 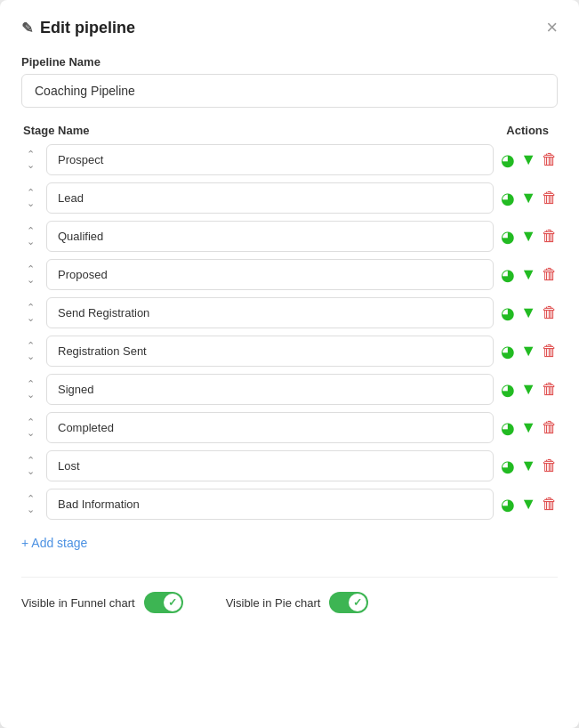 What do you see at coordinates (528, 313) in the screenshot?
I see `filter-icon-4: ▼` at bounding box center [528, 313].